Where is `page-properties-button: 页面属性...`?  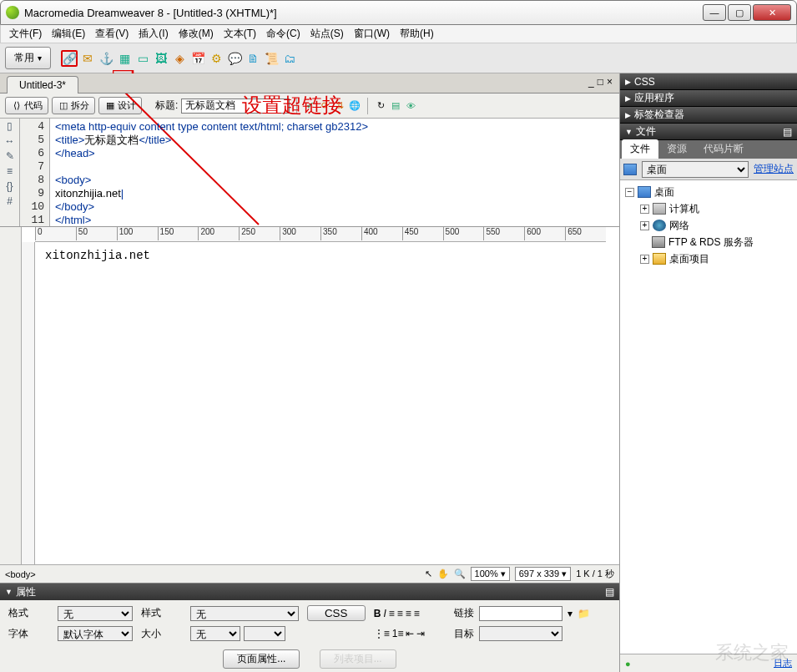 page-properties-button: 页面属性... is located at coordinates (261, 659).